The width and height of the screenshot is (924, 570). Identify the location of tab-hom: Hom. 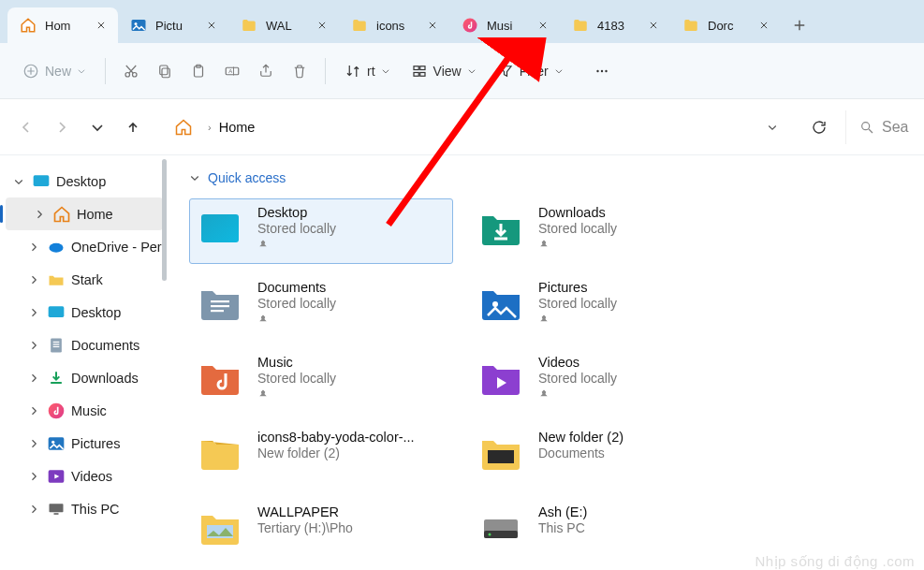
(63, 25).